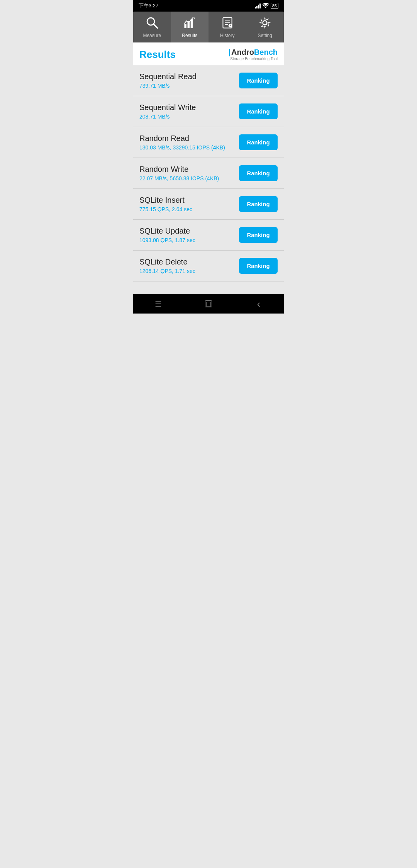 The height and width of the screenshot is (868, 417). What do you see at coordinates (208, 27) in the screenshot?
I see `nav-tabs: Measure Results Histor` at bounding box center [208, 27].